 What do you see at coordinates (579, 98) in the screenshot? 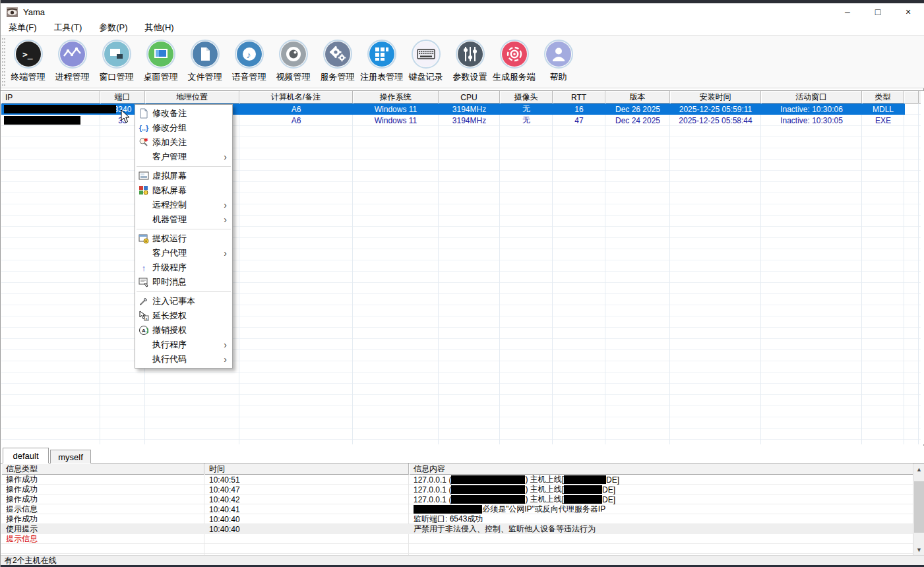
I see `host-col-header-7: RTT` at bounding box center [579, 98].